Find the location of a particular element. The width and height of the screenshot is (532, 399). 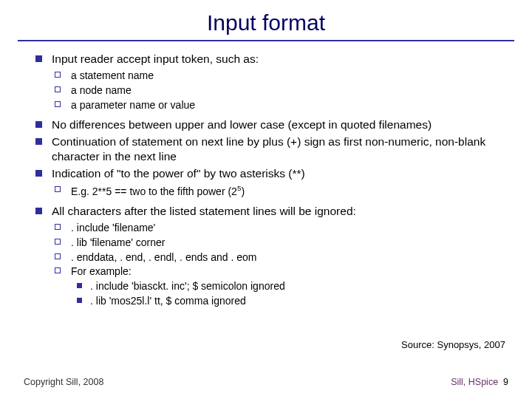

footer-right: Sill, HSpice 9 is located at coordinates (480, 382).